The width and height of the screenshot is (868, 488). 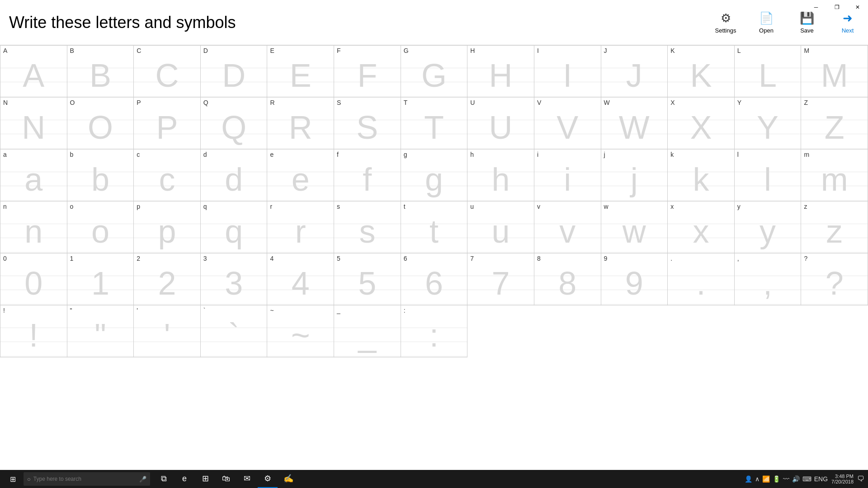 I want to click on letter-cell: KK, so click(x=701, y=71).